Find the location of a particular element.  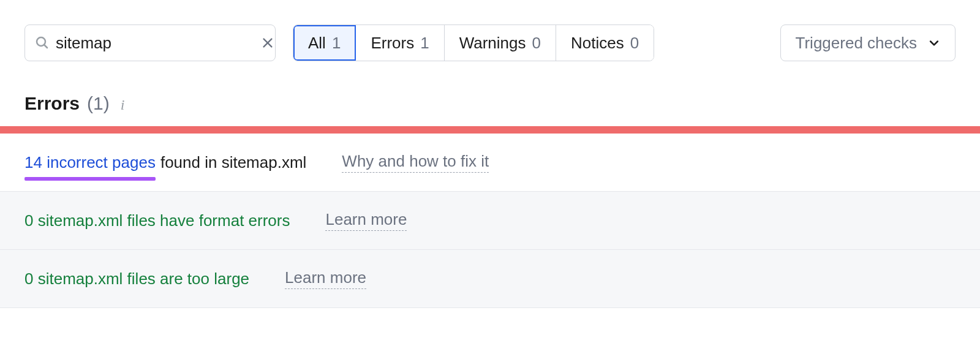

tab-label: Notices is located at coordinates (598, 43).